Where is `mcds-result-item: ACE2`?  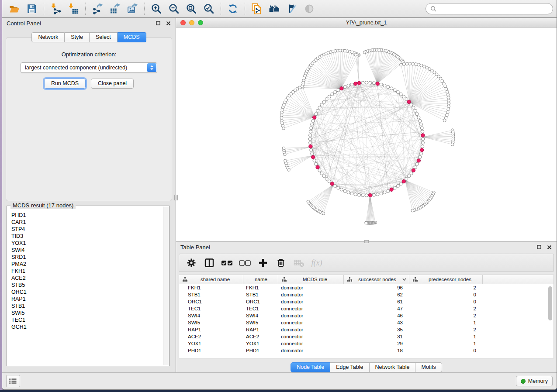
mcds-result-item: ACE2 is located at coordinates (87, 278).